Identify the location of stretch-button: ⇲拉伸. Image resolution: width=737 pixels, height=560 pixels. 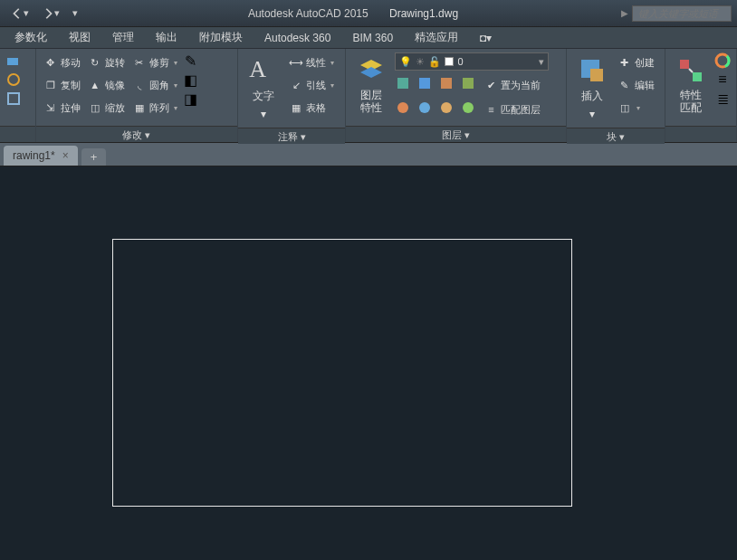
(62, 108).